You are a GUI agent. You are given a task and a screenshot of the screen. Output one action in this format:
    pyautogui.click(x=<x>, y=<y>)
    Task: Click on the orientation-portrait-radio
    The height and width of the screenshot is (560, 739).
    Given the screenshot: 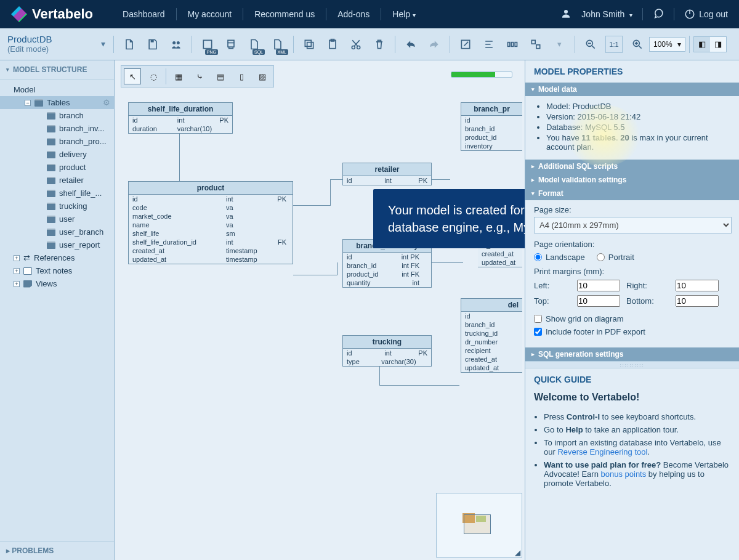 What is the action you would take?
    pyautogui.click(x=601, y=258)
    